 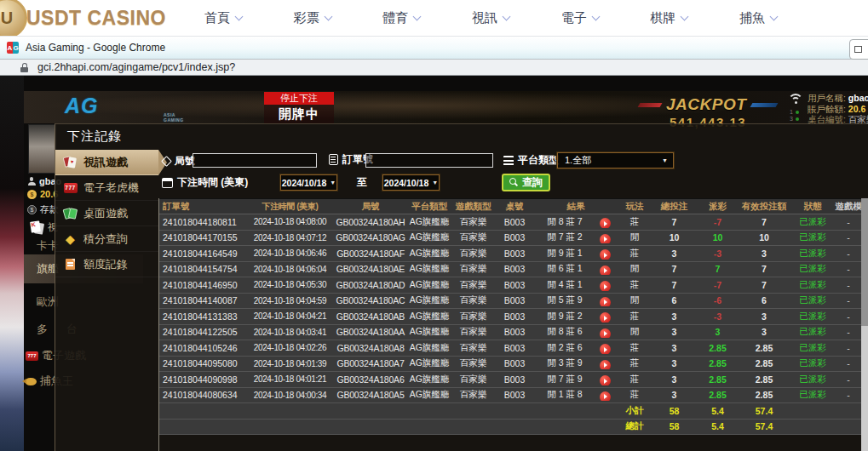 What do you see at coordinates (675, 300) in the screenshot?
I see `table-cell: 6` at bounding box center [675, 300].